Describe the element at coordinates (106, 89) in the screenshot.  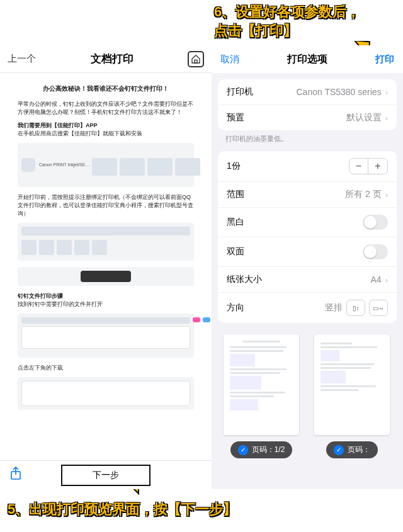
I see `doc-headline: 办公高效秘诀！我看谁还不会钉钉文件打印！` at that location.